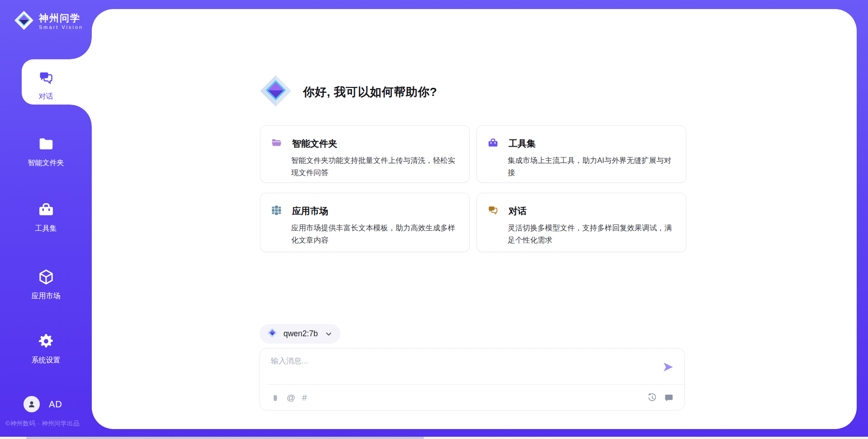 The height and width of the screenshot is (439, 868). I want to click on hashtag-icon: #, so click(305, 398).